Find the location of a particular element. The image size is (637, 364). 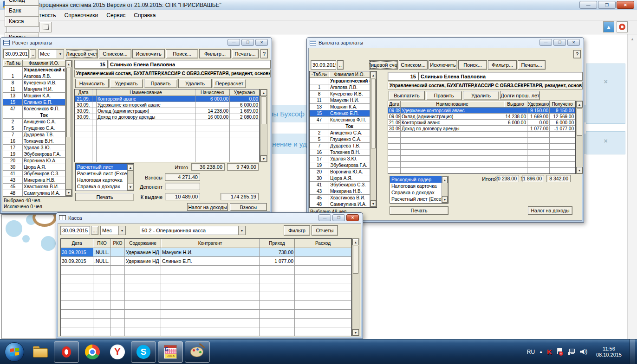

employee-row: 2Анищенко С.А. is located at coordinates (340, 133).